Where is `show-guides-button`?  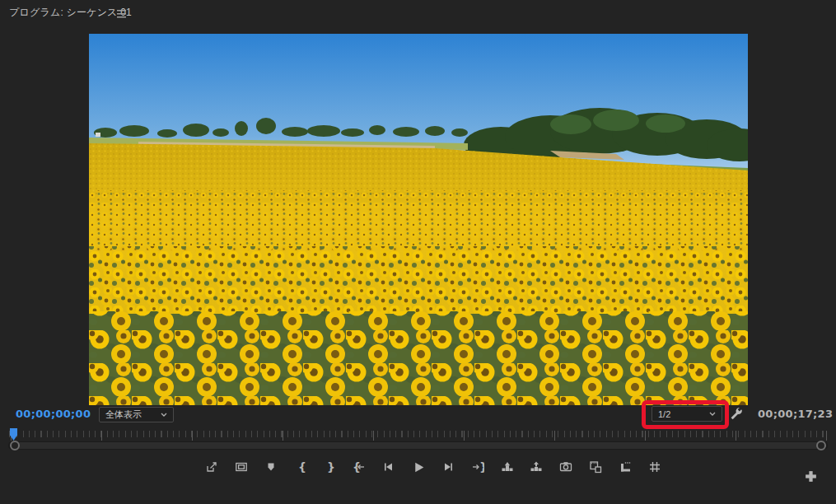 show-guides-button is located at coordinates (655, 467).